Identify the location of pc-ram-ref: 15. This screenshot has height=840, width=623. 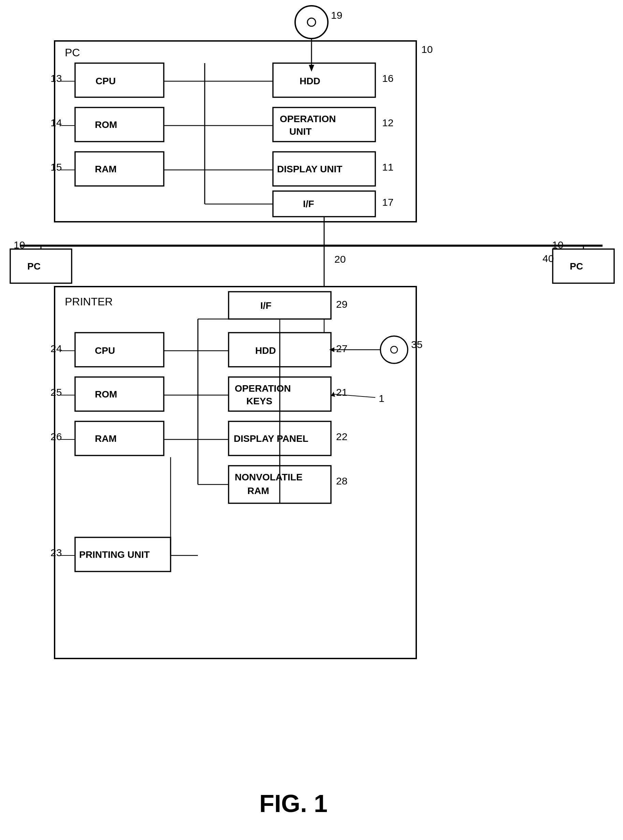
(56, 167).